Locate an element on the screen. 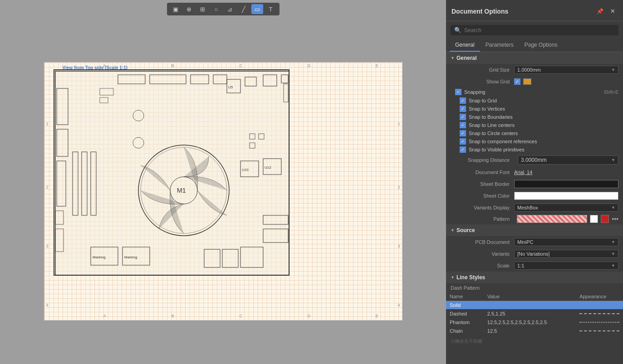  document-font-value: Arial, 14 is located at coordinates (566, 172).